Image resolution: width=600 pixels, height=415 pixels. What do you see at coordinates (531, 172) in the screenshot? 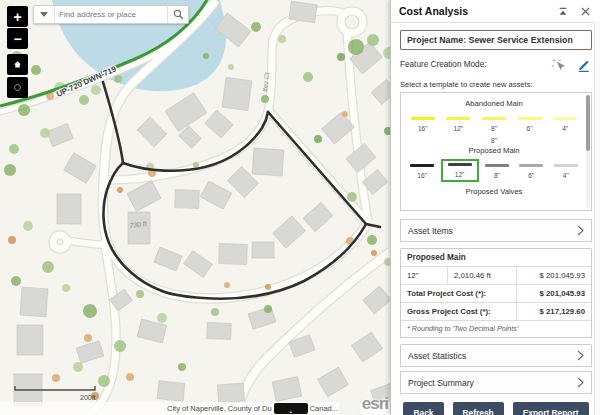
I see `template-proposed-6: 6"` at bounding box center [531, 172].